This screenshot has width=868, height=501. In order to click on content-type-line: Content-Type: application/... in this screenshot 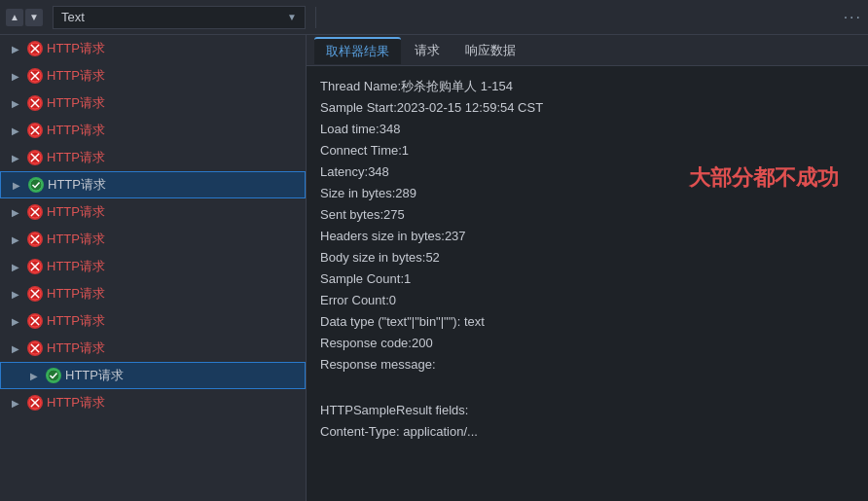, I will do `click(588, 432)`.